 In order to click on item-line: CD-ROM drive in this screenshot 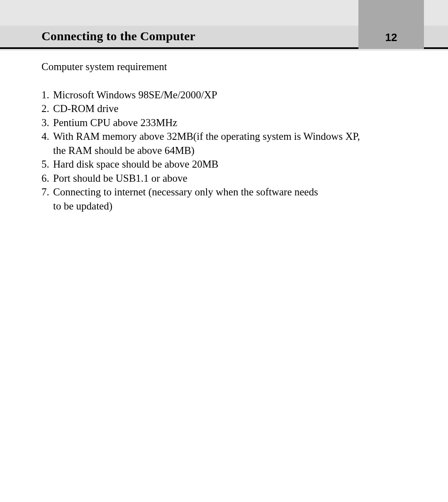, I will do `click(86, 109)`.